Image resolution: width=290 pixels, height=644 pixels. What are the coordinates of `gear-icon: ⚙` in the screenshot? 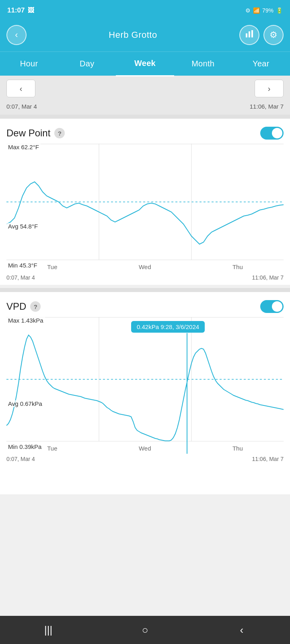 It's located at (274, 35).